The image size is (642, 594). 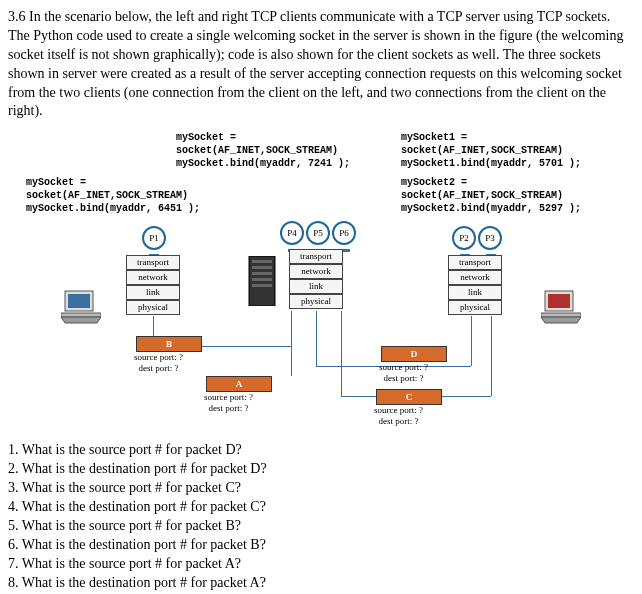 I want to click on question-7: 7. What is the source port # for packet …, so click(x=321, y=564).